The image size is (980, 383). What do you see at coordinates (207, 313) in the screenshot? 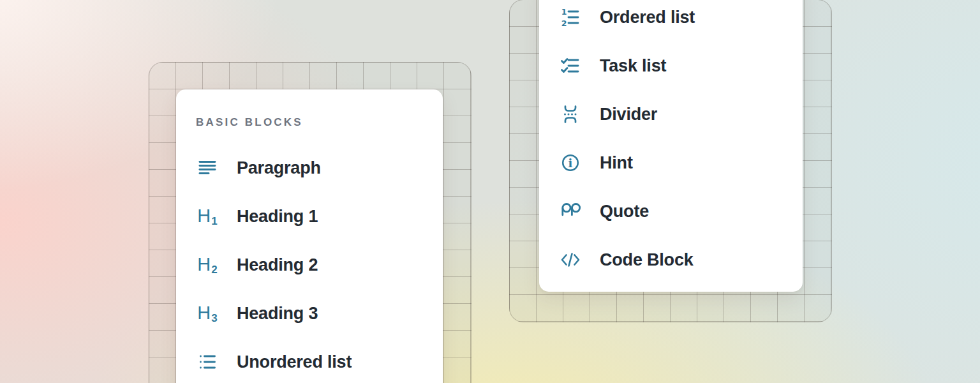
I see `heading-3-icon: H3` at bounding box center [207, 313].